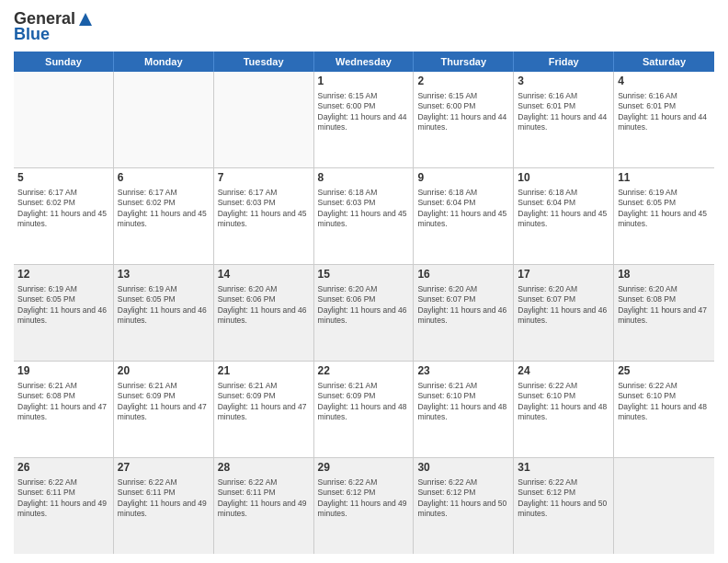 The image size is (728, 563). What do you see at coordinates (463, 468) in the screenshot?
I see `day-number: 30` at bounding box center [463, 468].